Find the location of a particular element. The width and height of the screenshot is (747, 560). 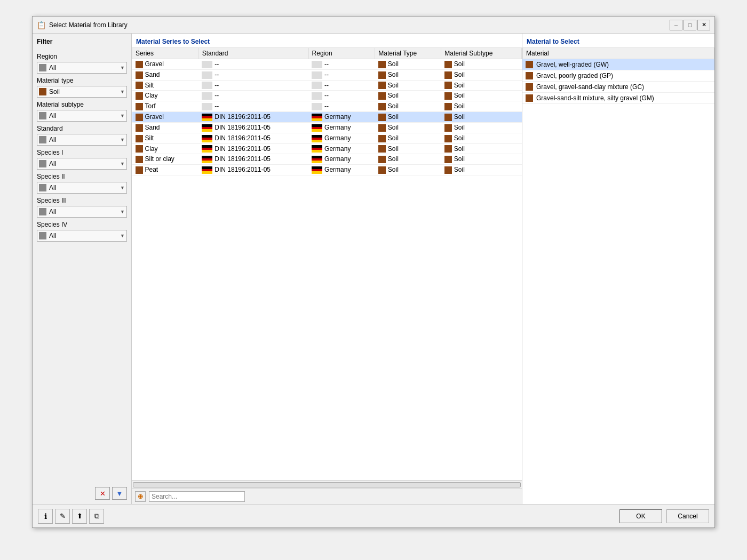

table-row: Silt or clayDIN 18196:2011-05GermanySoil… is located at coordinates (327, 159).